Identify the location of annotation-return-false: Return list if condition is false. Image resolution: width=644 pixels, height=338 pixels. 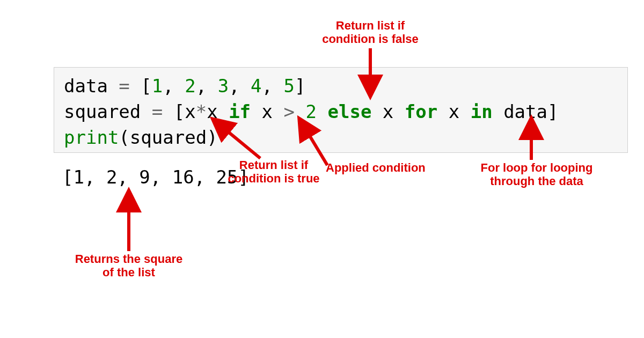
(370, 32).